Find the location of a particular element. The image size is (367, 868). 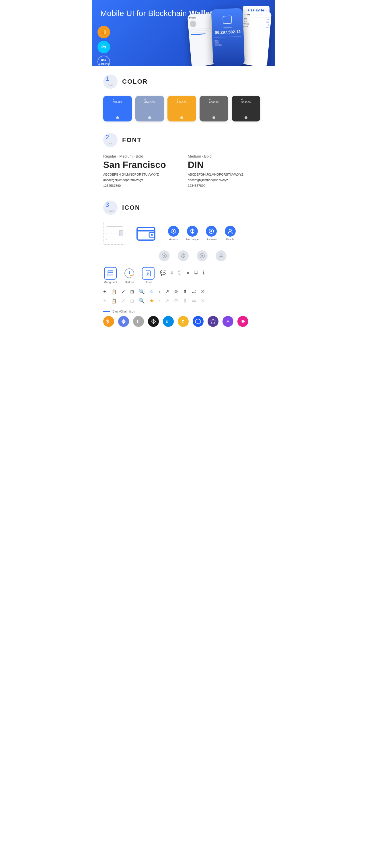

discover-icon is located at coordinates (211, 231).